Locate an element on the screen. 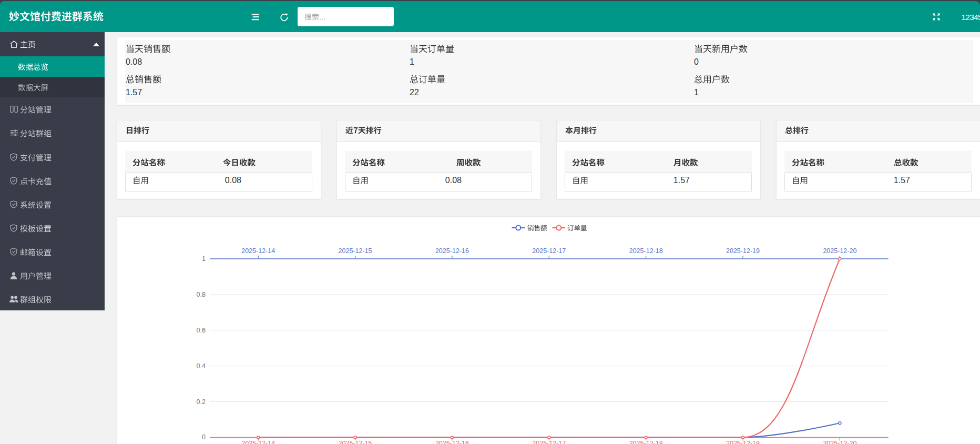 Image resolution: width=980 pixels, height=444 pixels. svg-text: 0 is located at coordinates (204, 437).